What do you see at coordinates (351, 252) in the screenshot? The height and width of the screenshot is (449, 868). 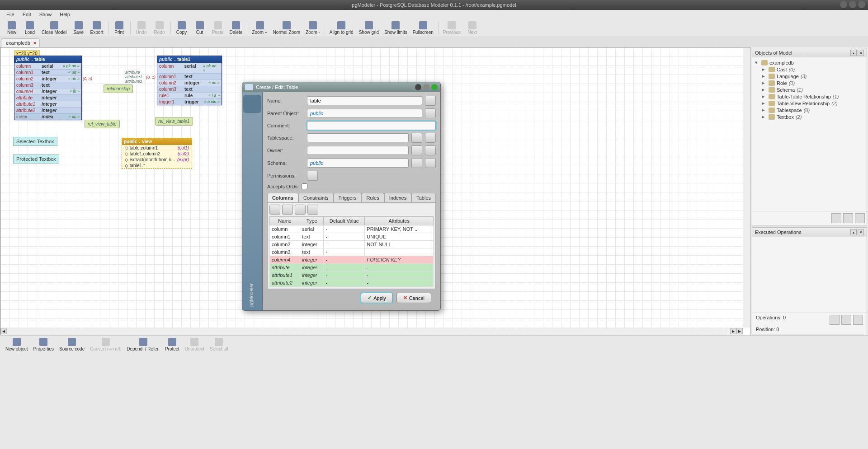 I see `column-row: column3text-` at bounding box center [351, 252].